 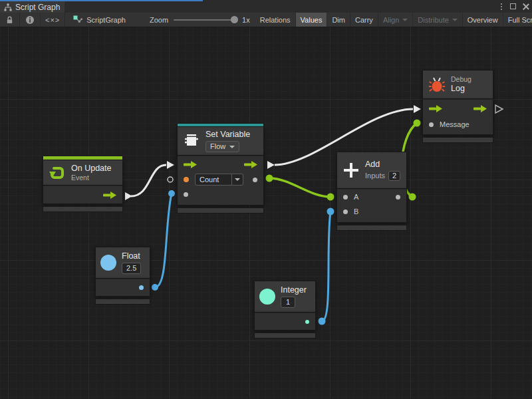 What do you see at coordinates (30, 20) in the screenshot?
I see `info-circle-icon` at bounding box center [30, 20].